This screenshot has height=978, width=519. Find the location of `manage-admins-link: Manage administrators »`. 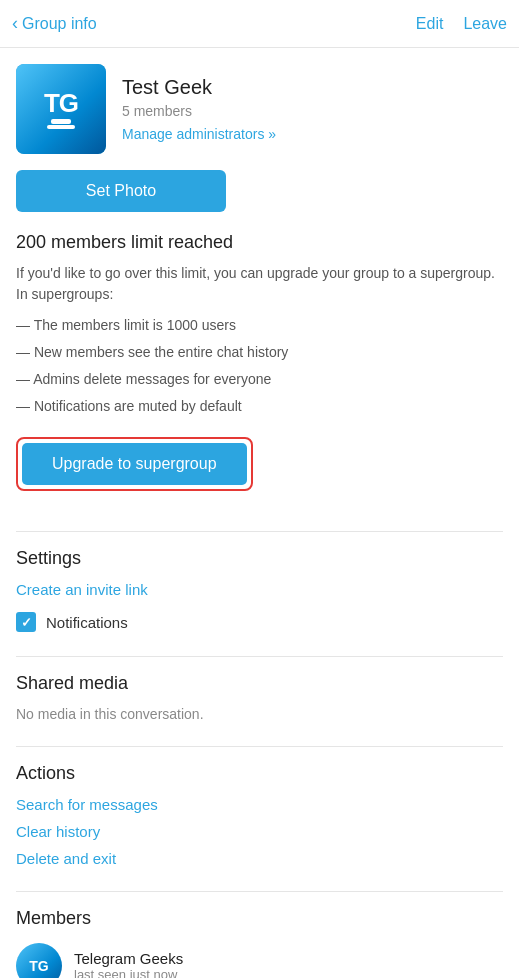

manage-admins-link: Manage administrators » is located at coordinates (199, 134).